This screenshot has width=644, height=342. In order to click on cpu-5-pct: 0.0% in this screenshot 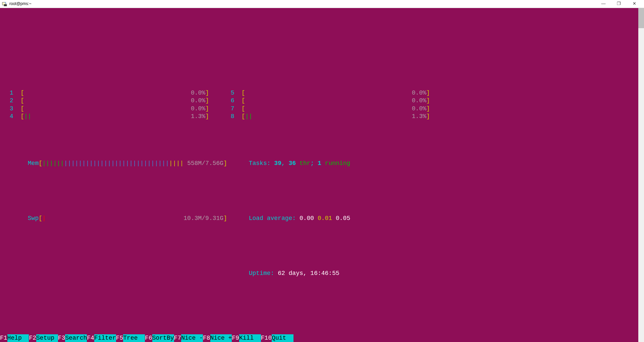, I will do `click(419, 93)`.